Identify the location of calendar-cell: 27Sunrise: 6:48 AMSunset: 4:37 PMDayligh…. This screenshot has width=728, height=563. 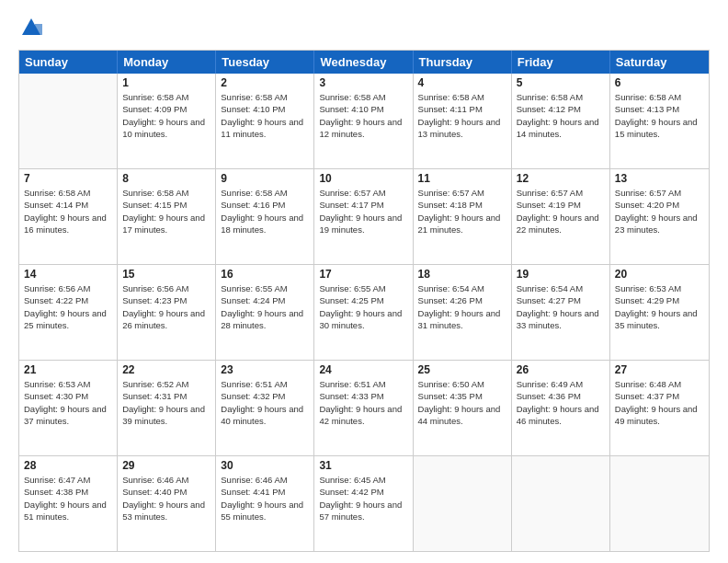
(660, 408).